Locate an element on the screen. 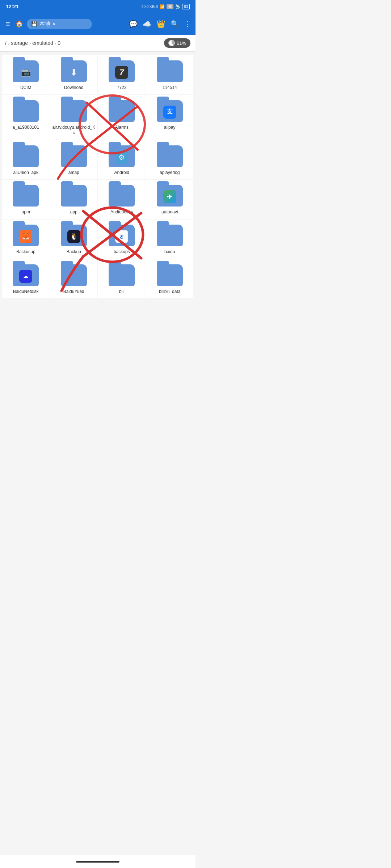 The width and height of the screenshot is (391, 868). list-item: baidu is located at coordinates (170, 239).